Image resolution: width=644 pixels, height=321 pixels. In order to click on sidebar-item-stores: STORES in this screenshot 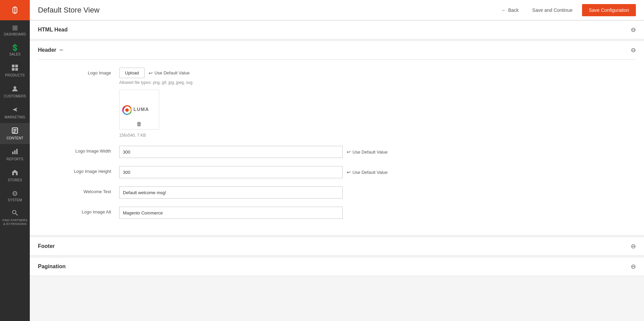, I will do `click(15, 176)`.